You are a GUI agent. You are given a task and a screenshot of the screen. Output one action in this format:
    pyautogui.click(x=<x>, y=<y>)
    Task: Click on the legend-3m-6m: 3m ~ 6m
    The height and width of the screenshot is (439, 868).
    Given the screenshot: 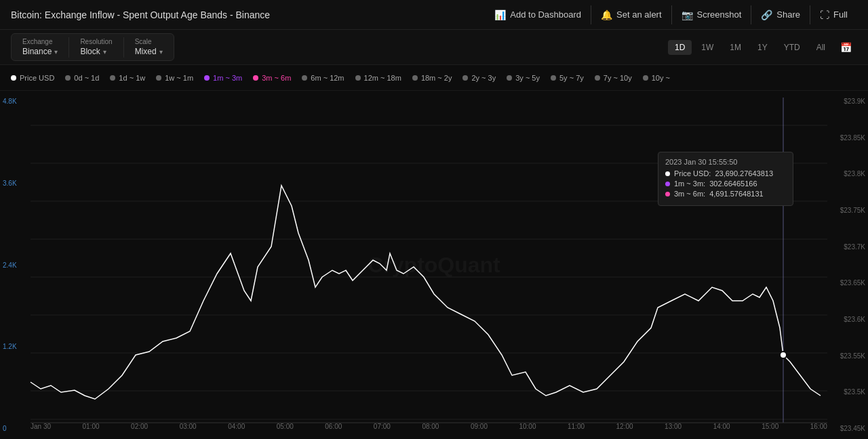 What is the action you would take?
    pyautogui.click(x=272, y=78)
    